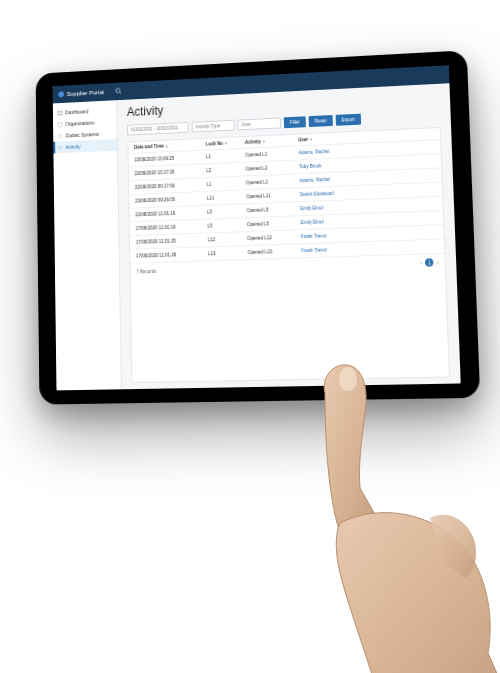 This screenshot has width=500, height=673. What do you see at coordinates (118, 91) in the screenshot?
I see `search-icon` at bounding box center [118, 91].